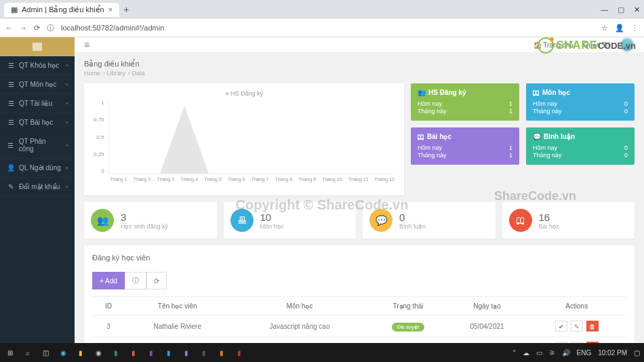 The height and width of the screenshot is (362, 644). What do you see at coordinates (244, 178) in the screenshot?
I see `chart-x-axis: Tháng 1Tháng 2Tháng 3Tháng 4Tháng 5Tháng…` at bounding box center [244, 178].